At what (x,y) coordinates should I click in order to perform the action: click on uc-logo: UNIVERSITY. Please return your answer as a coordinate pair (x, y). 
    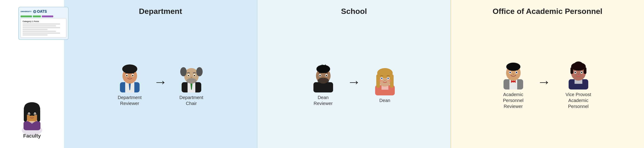
    Looking at the image, I should click on (26, 12).